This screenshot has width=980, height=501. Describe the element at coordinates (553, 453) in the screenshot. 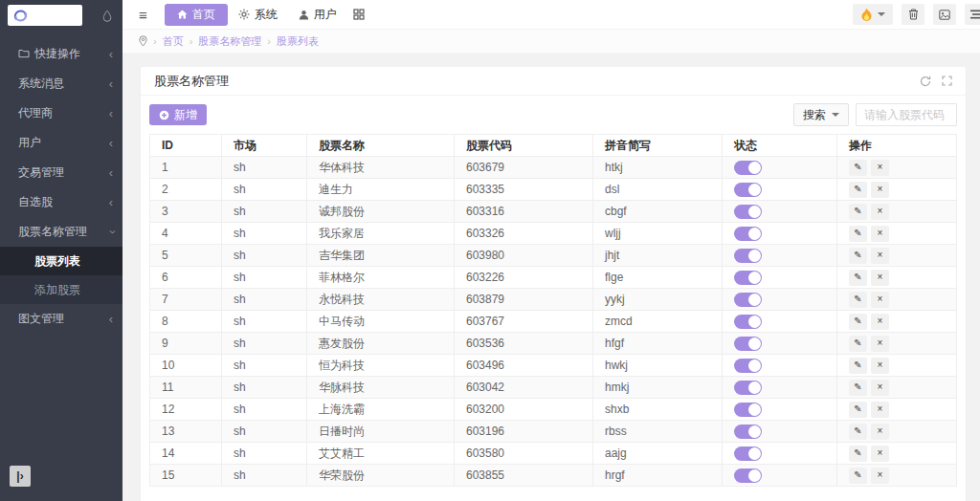

I see `table-row: 14sh艾艾精工603580aajg✎×` at that location.